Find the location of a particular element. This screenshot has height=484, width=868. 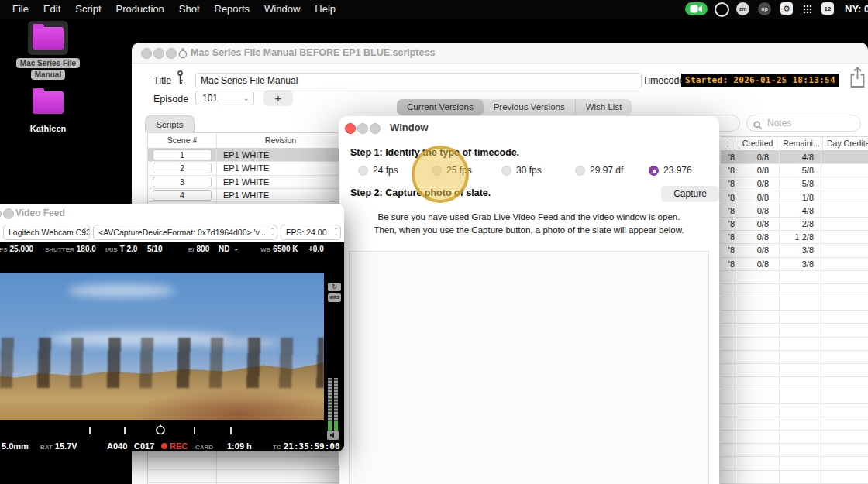

zoom-app-icon: zm is located at coordinates (742, 9).